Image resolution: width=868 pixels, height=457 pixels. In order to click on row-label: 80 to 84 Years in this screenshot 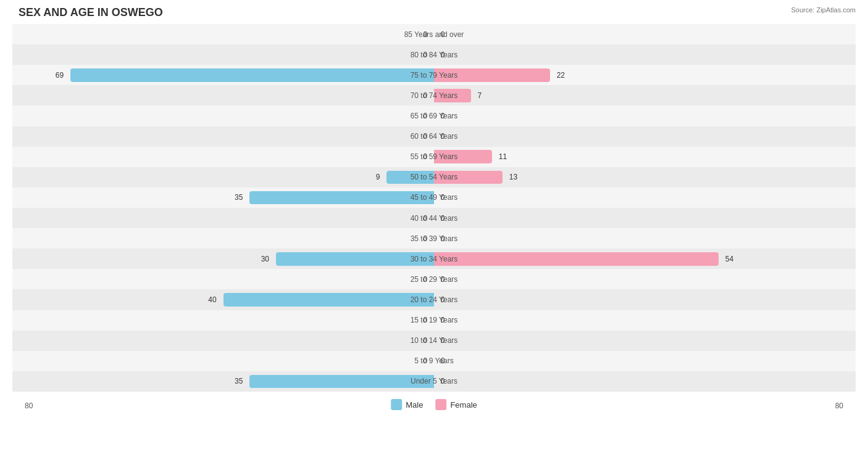, I will do `click(435, 55)`.